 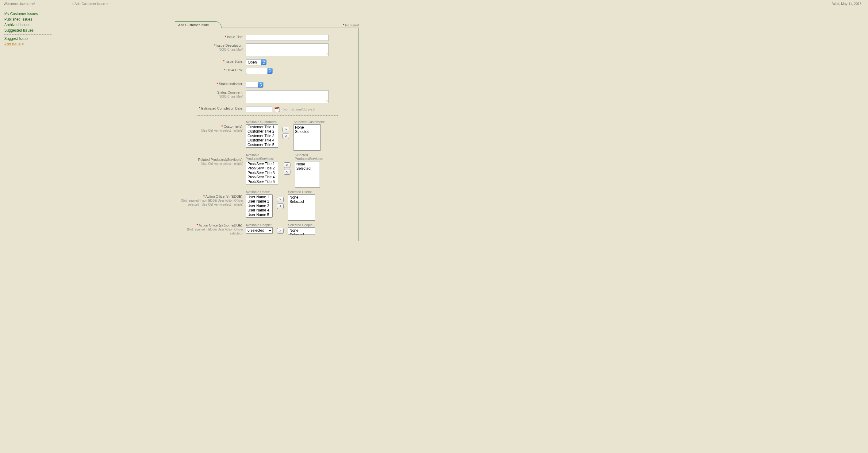 What do you see at coordinates (31, 30) in the screenshot?
I see `sidebar-item-suggested-issues: Suggested Issues` at bounding box center [31, 30].